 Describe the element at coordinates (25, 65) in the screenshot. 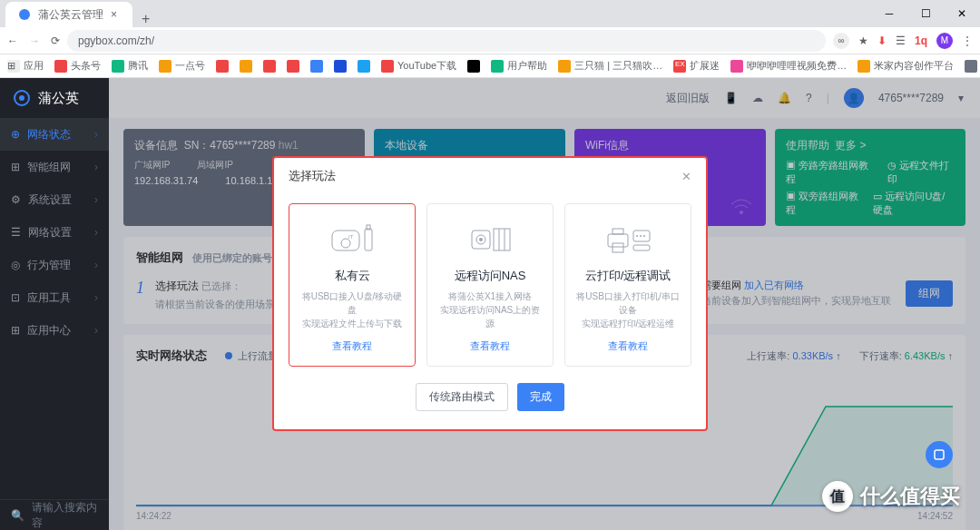

I see `apps-button: ⊞应用` at that location.